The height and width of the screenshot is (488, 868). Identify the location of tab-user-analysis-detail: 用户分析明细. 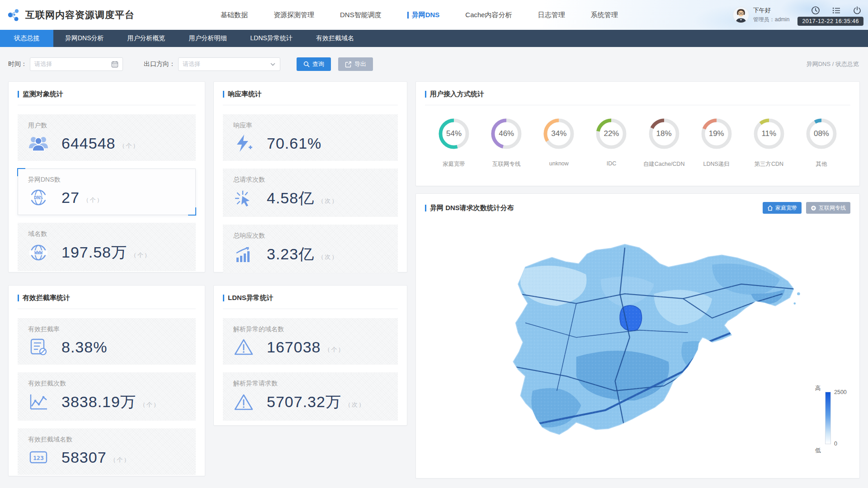
(208, 38).